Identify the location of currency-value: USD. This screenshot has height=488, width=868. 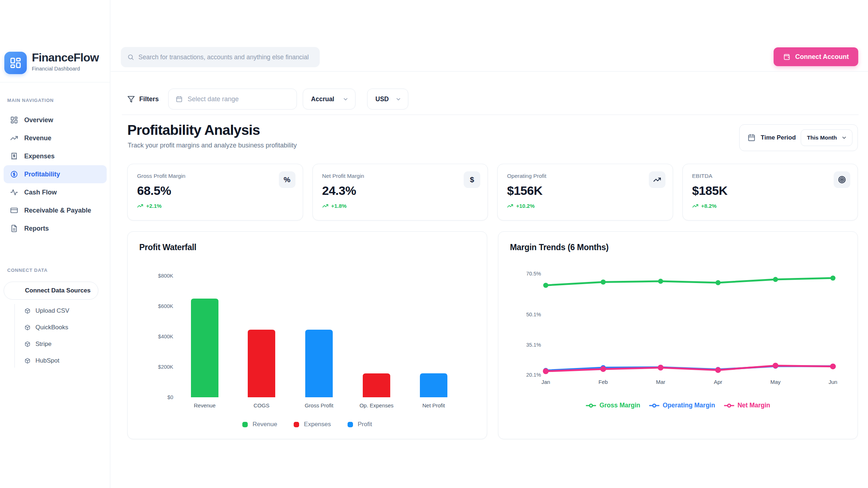
(382, 99).